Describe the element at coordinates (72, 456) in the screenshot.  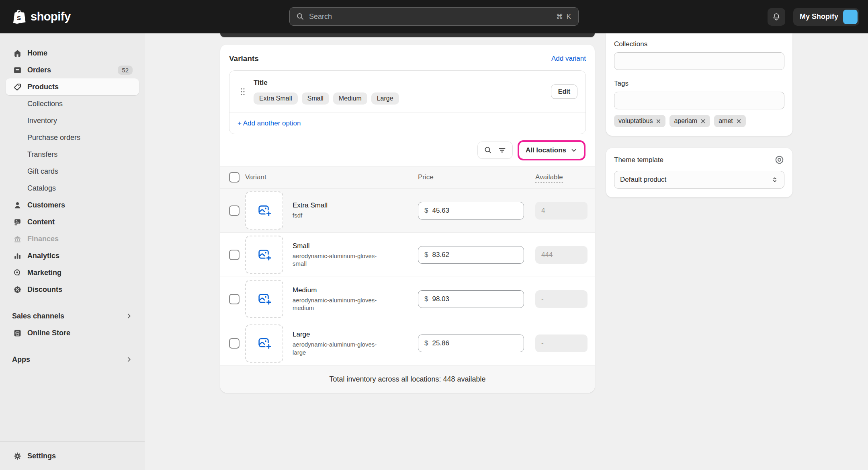
I see `sidebar-item-settings: Settings` at that location.